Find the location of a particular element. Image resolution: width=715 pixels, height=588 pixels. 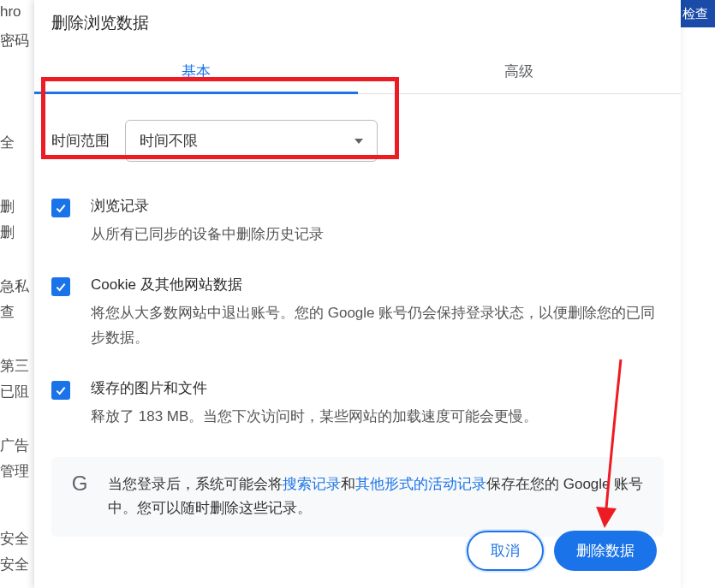

history-title: 浏览记录 is located at coordinates (377, 205).